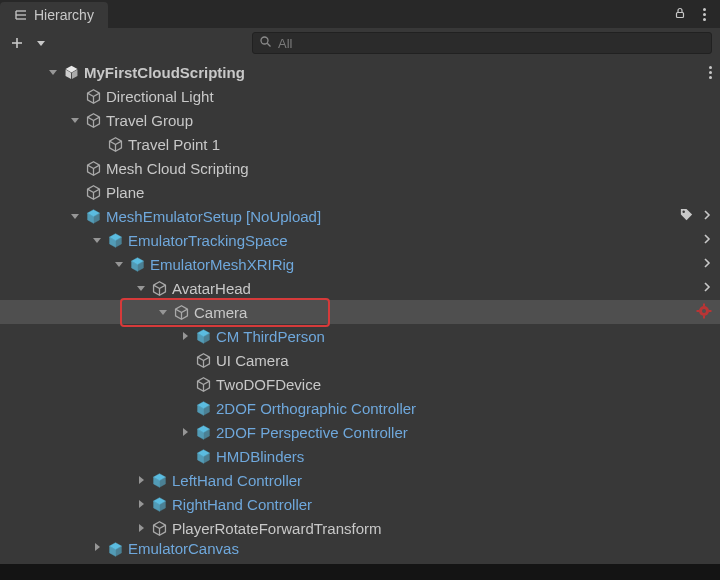 This screenshot has width=720, height=580. I want to click on tag-icon, so click(686, 216).